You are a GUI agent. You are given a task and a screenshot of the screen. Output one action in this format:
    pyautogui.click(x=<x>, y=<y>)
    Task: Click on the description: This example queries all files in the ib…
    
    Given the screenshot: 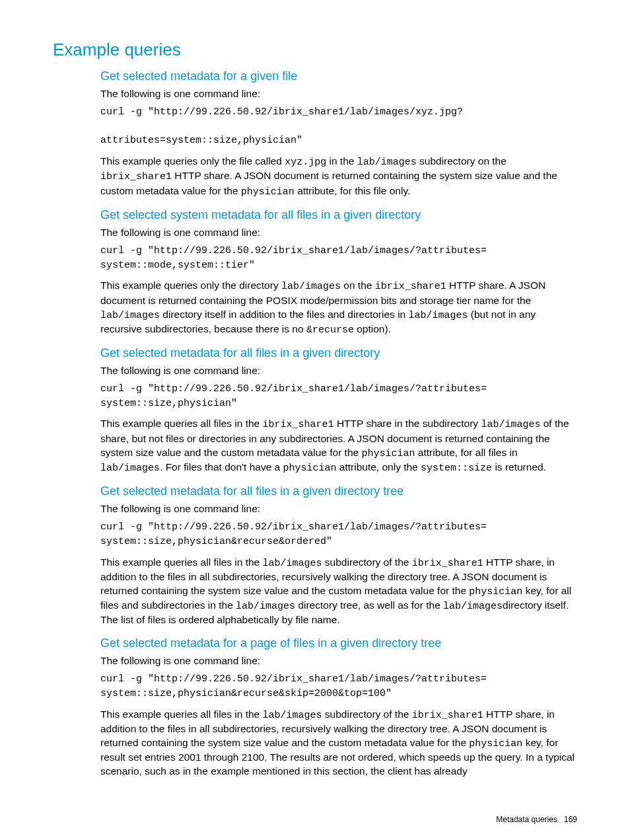 What is the action you would take?
    pyautogui.click(x=339, y=446)
    